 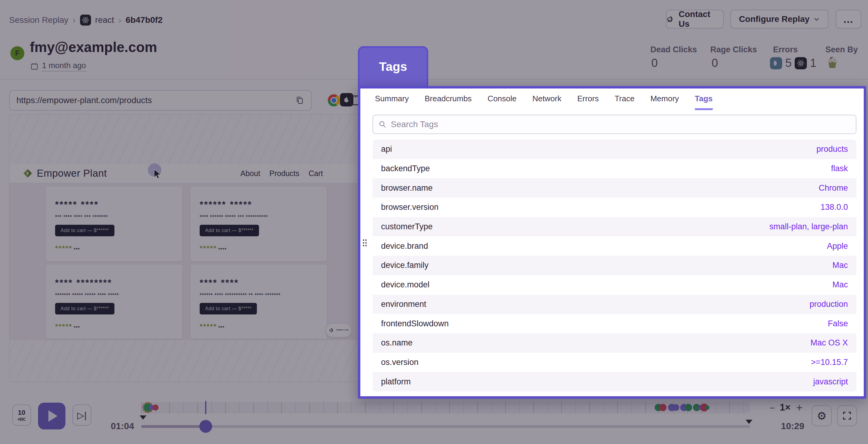 What do you see at coordinates (780, 19) in the screenshot?
I see `configure-replay-button: Configure Replay` at bounding box center [780, 19].